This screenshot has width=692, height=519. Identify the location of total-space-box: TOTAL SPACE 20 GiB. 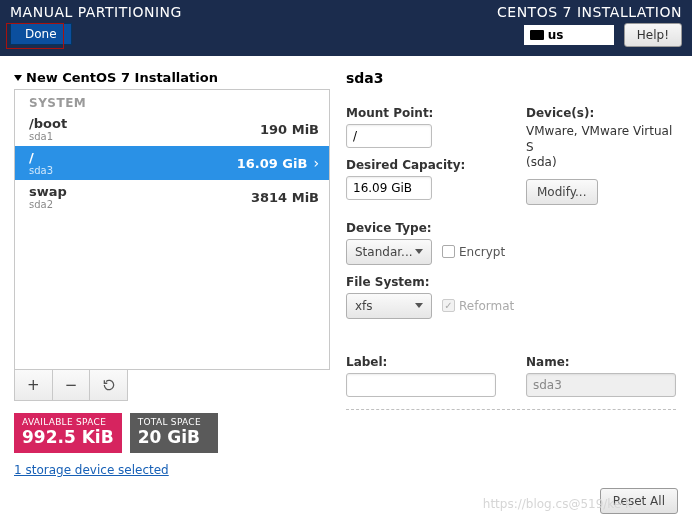
(174, 433).